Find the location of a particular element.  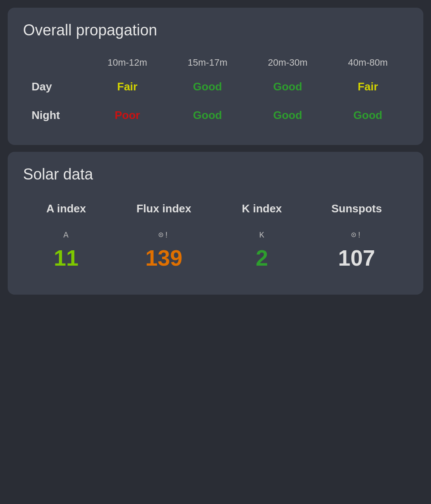

solar-col-a-index: A index is located at coordinates (66, 209).